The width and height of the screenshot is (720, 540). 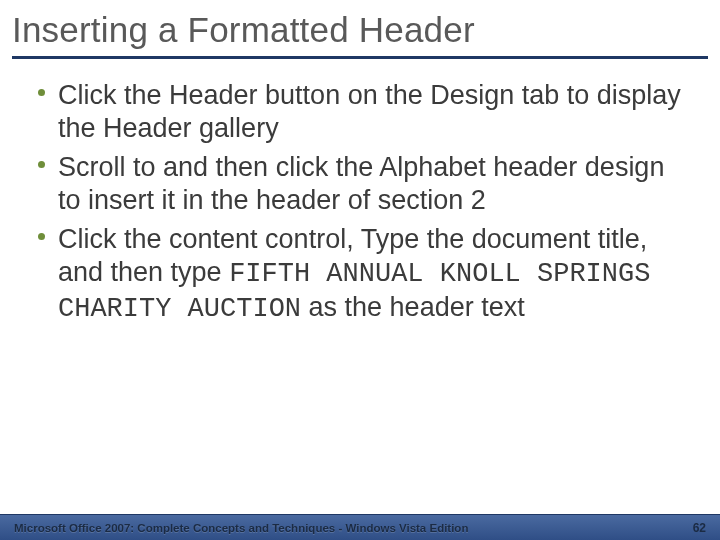 What do you see at coordinates (370, 112) in the screenshot?
I see `list-item-text: Click the Header button on the Design ta…` at bounding box center [370, 112].